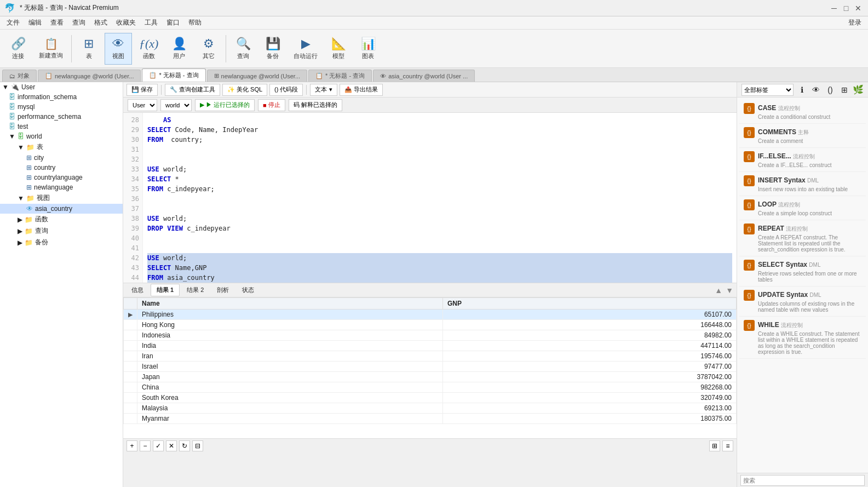  What do you see at coordinates (286, 90) in the screenshot?
I see `code-segment-button: () 代码段` at bounding box center [286, 90].